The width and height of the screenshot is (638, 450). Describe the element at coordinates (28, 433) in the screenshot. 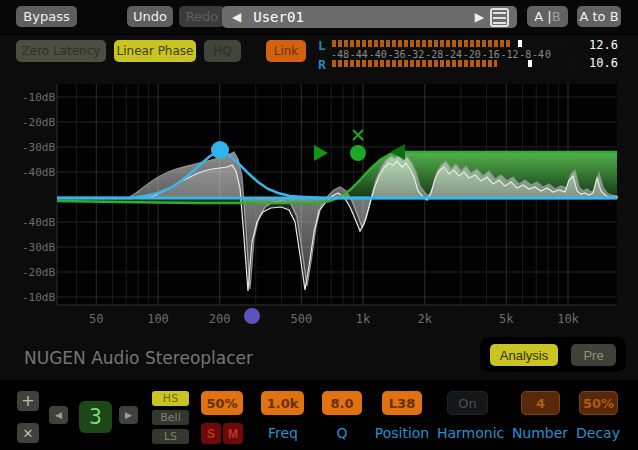

I see `remove-band-button: ✕` at that location.